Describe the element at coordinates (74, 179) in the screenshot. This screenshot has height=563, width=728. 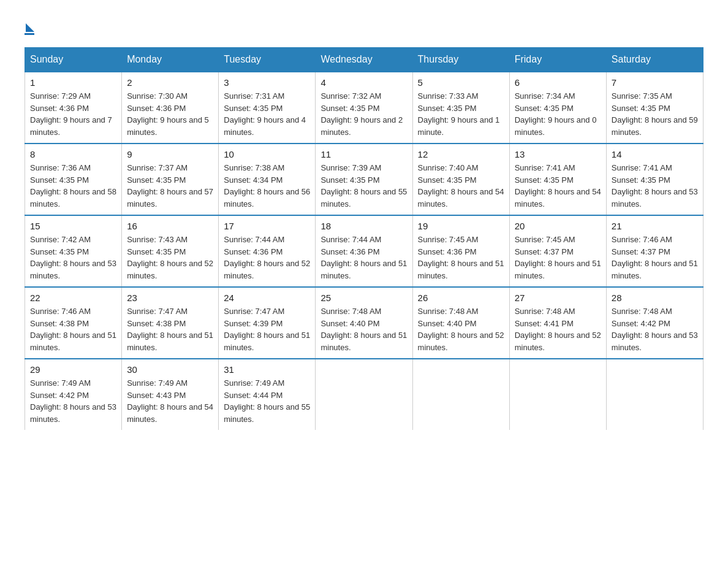
I see `calendar-cell: 8 Sunrise: 7:36 AM Sunset: 4:35 PM Dayli…` at that location.